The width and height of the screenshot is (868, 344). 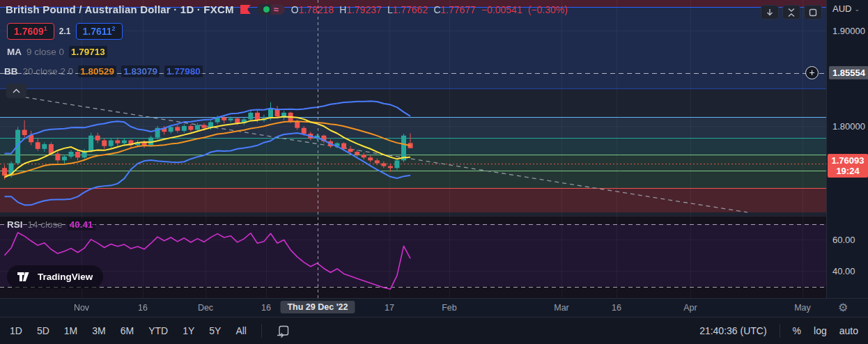 I want to click on trade-buttons: 1.76091 2.1 1.76112, so click(x=65, y=31).